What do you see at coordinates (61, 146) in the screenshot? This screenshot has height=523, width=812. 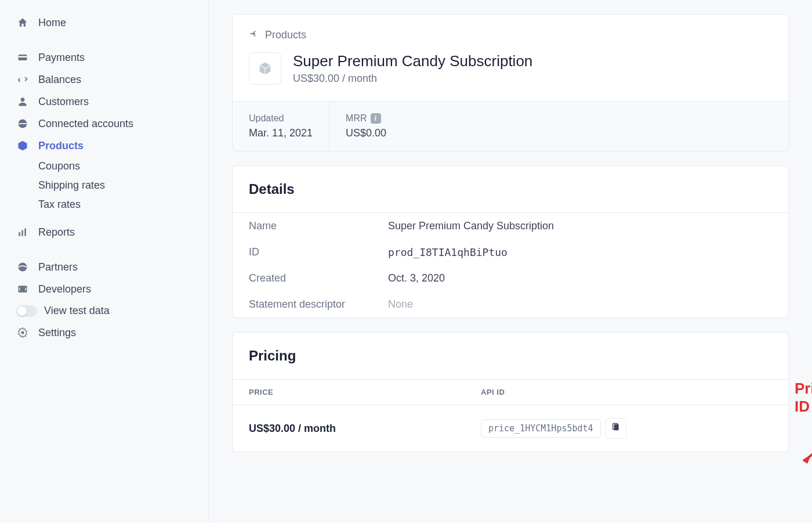 I see `nav-label: Products` at bounding box center [61, 146].